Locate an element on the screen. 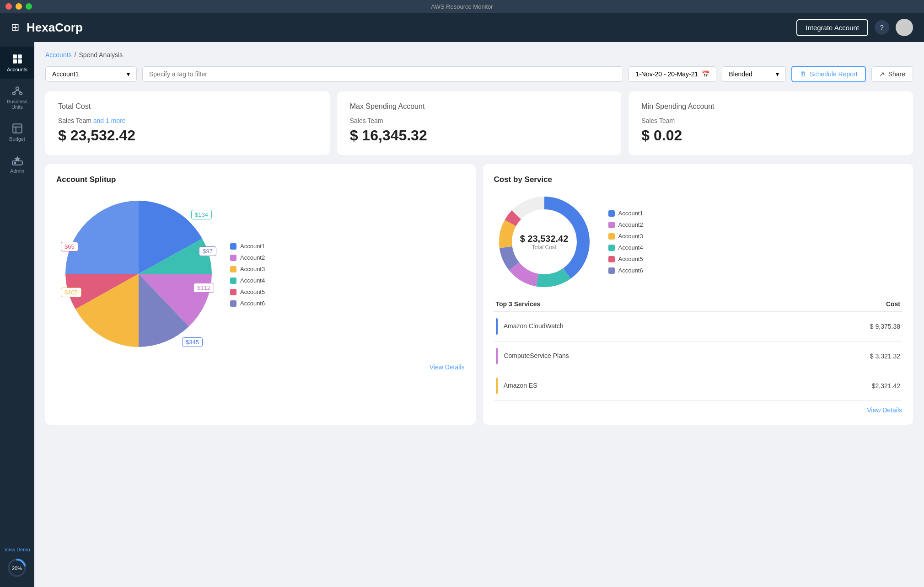 The width and height of the screenshot is (924, 587). legend-color-account4 is located at coordinates (233, 281).